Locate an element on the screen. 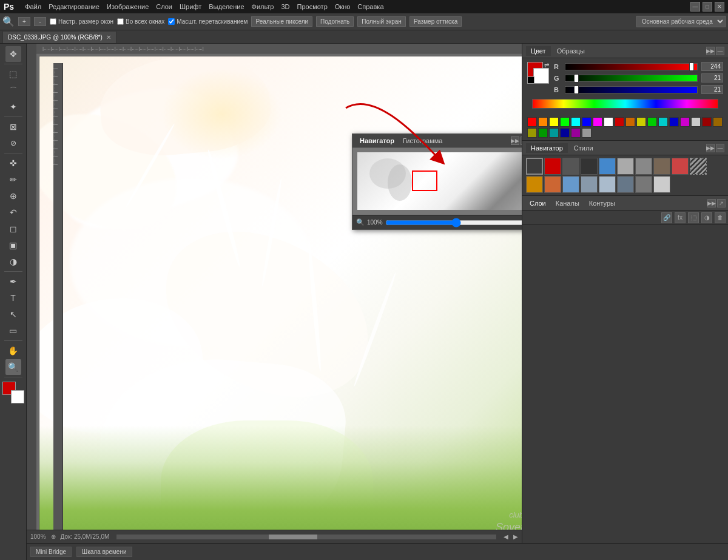 This screenshot has width=728, height=560. marquee-tool: ⬚ is located at coordinates (13, 74).